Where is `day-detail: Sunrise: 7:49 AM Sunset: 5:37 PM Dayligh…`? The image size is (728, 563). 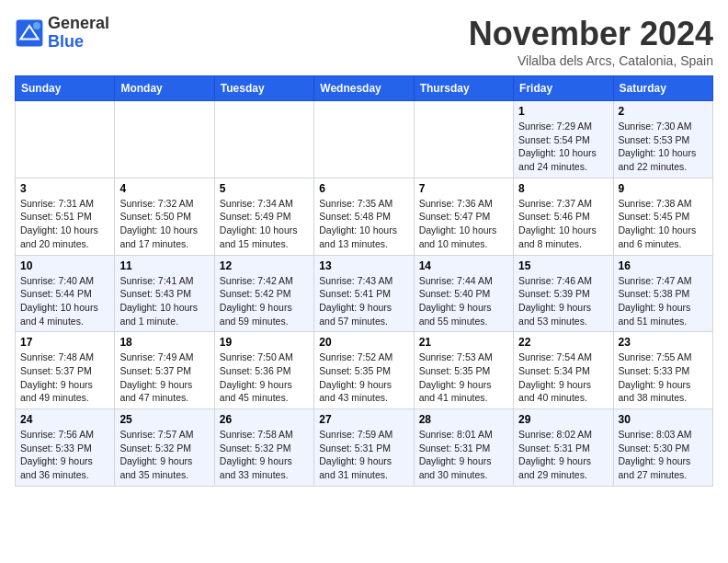
day-detail: Sunrise: 7:49 AM Sunset: 5:37 PM Dayligh… is located at coordinates (164, 377).